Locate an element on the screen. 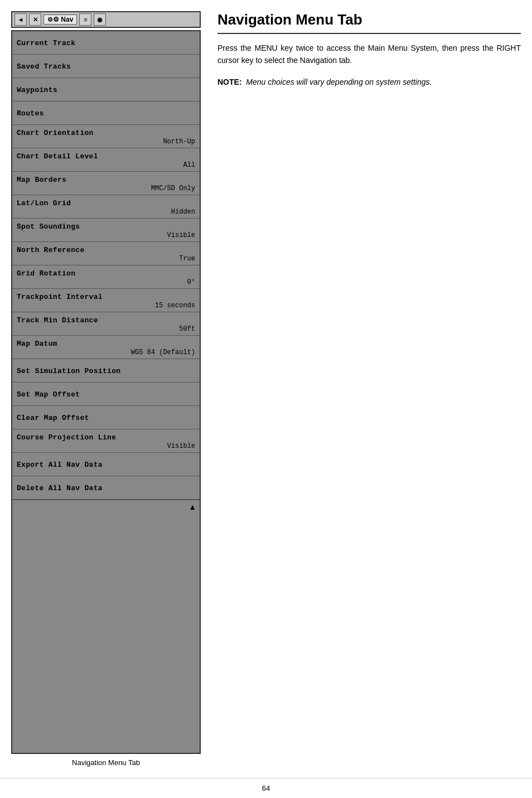 The height and width of the screenshot is (798, 532). menu-item-label: Chart Orientation is located at coordinates (106, 133).